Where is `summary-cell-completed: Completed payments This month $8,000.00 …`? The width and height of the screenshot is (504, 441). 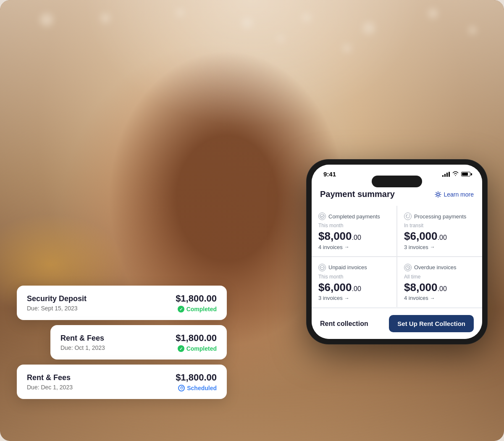
summary-cell-completed: Completed payments This month $8,000.00 … is located at coordinates (354, 231).